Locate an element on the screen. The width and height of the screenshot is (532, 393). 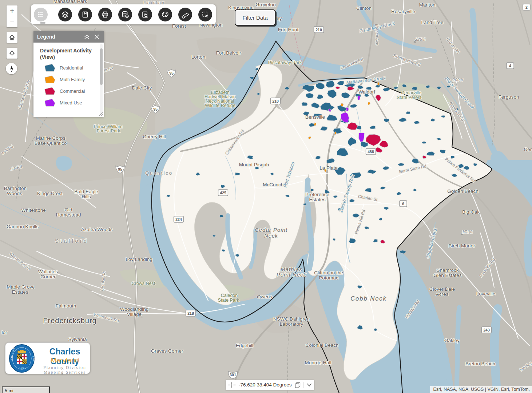
map-label: Glen Estates is located at coordinates (448, 275).